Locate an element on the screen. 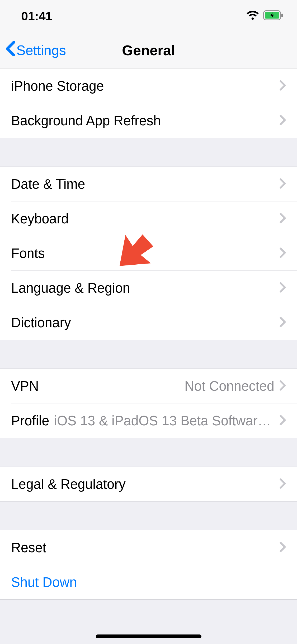 The height and width of the screenshot is (644, 297). home-indicator is located at coordinates (149, 636).